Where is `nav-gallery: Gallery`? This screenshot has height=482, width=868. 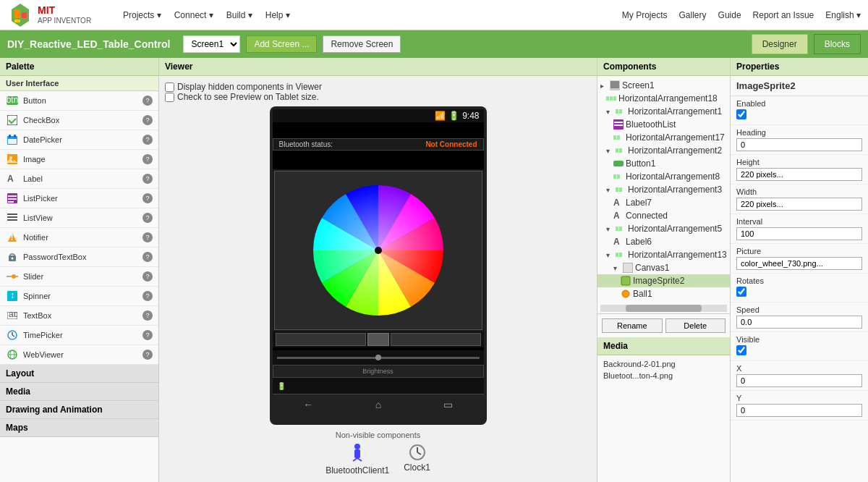
nav-gallery: Gallery is located at coordinates (693, 15).